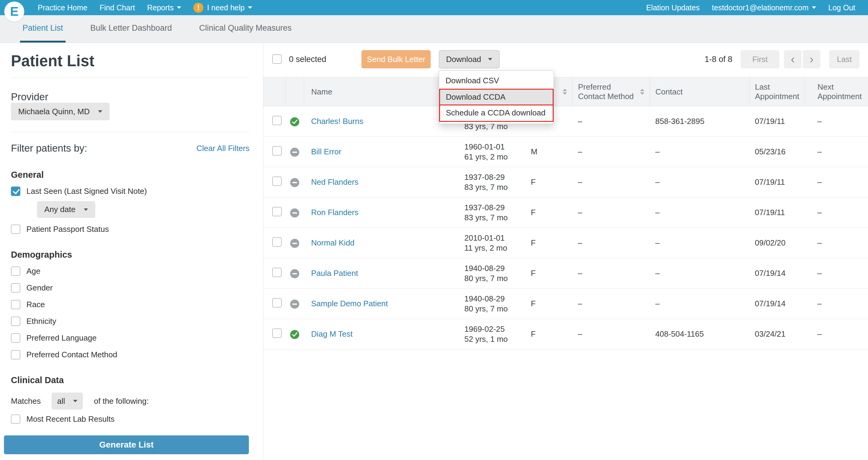 This screenshot has height=460, width=868. I want to click on tab-patient-list: Patient List, so click(43, 29).